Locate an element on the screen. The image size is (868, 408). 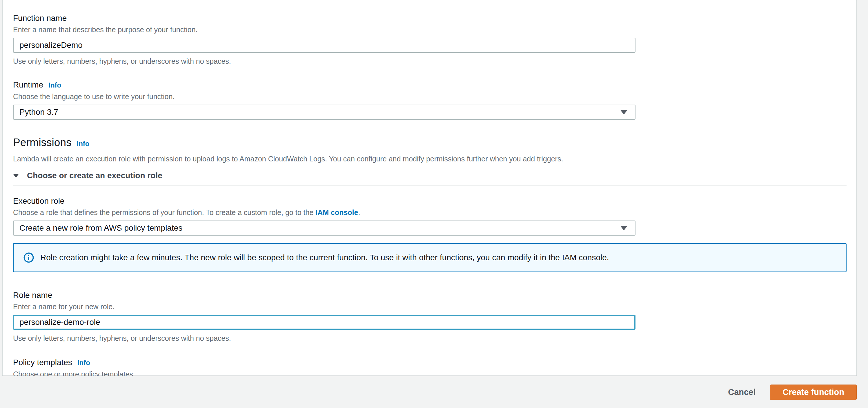
permissions-heading: Permissions Info is located at coordinates (435, 143).